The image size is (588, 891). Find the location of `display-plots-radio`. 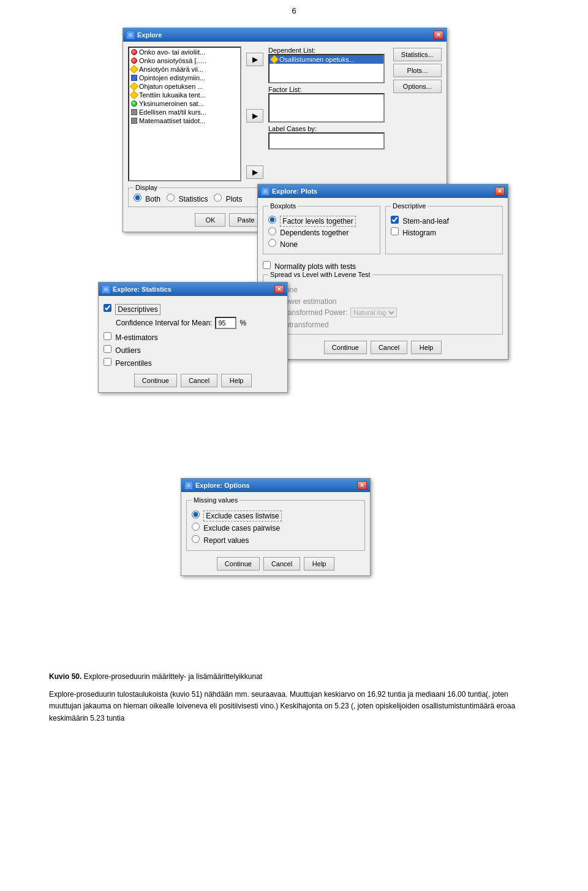

display-plots-radio is located at coordinates (218, 197).